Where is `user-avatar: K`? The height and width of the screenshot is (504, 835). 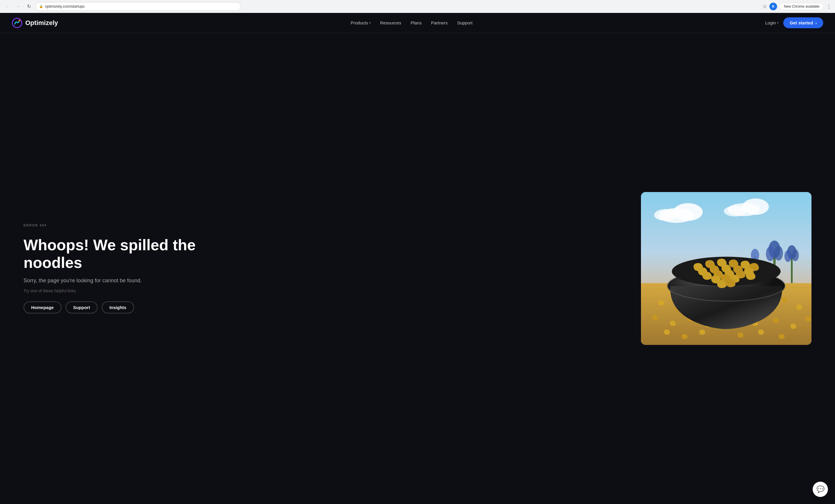
user-avatar: K is located at coordinates (773, 6).